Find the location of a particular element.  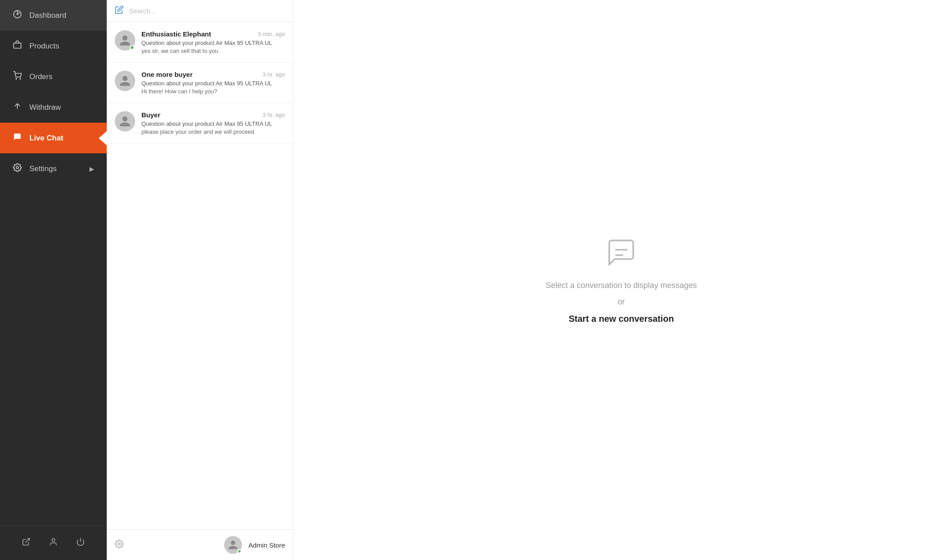

conversation-item: One more buyer 3 hr. ago Question about … is located at coordinates (200, 83).